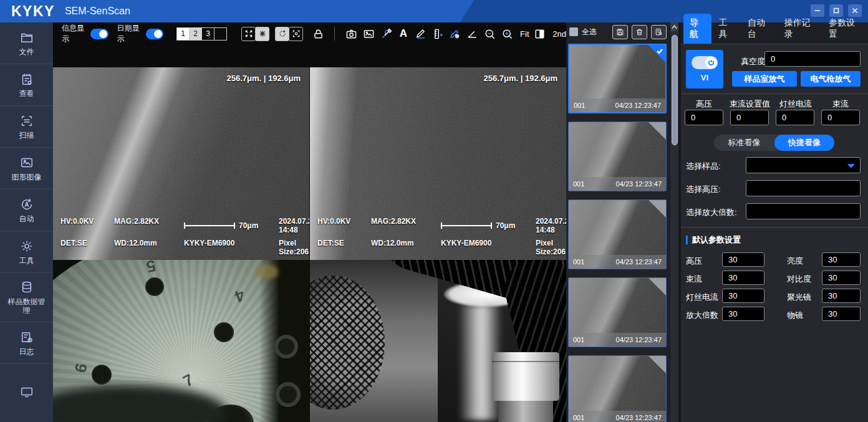  What do you see at coordinates (745, 143) in the screenshot?
I see `standard-imaging-button: 标准看像` at bounding box center [745, 143].